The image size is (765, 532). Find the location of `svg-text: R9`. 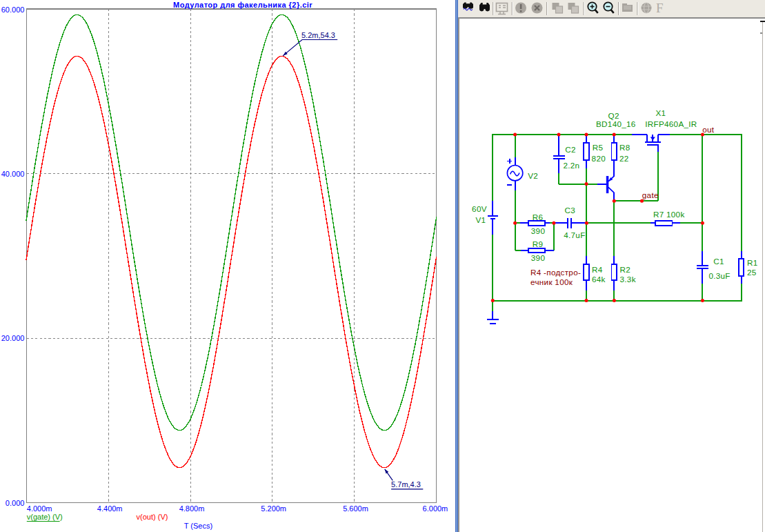

svg-text: R9 is located at coordinates (538, 244).